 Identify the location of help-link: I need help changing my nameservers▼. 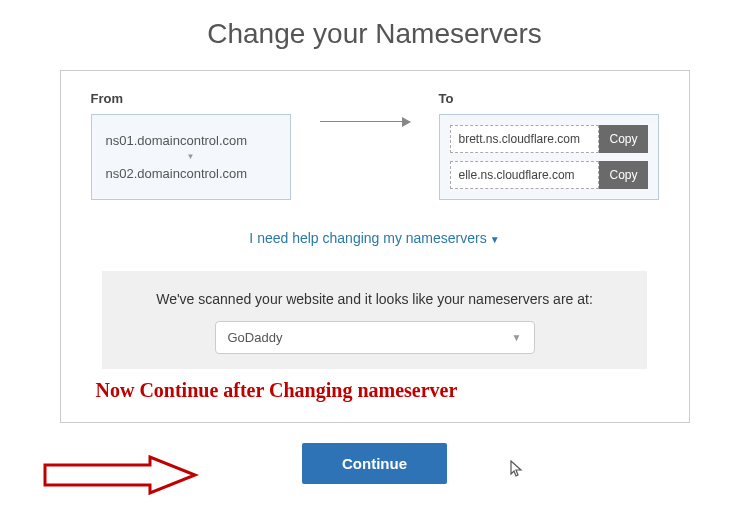
(375, 238).